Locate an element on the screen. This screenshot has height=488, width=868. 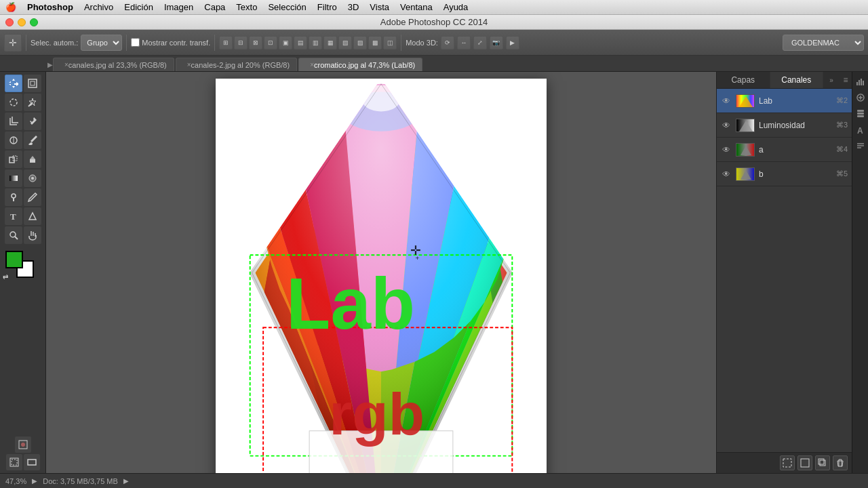
new-channel-btn is located at coordinates (805, 463).